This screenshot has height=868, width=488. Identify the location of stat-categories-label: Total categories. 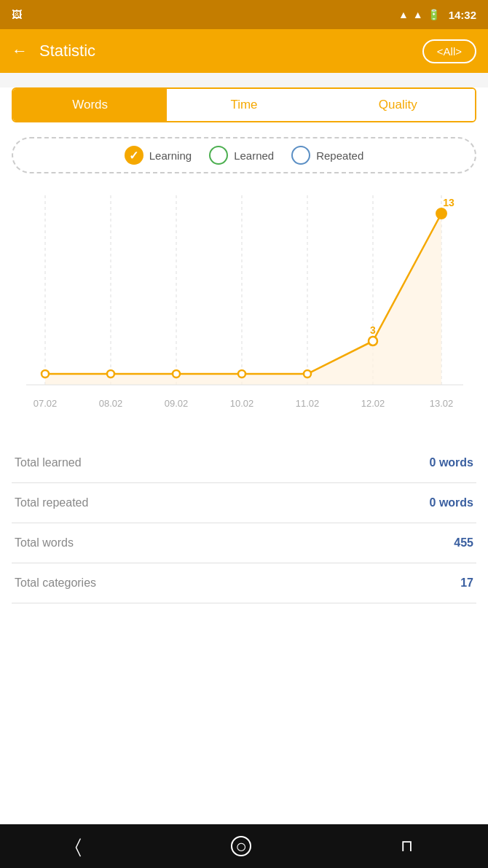
(55, 583).